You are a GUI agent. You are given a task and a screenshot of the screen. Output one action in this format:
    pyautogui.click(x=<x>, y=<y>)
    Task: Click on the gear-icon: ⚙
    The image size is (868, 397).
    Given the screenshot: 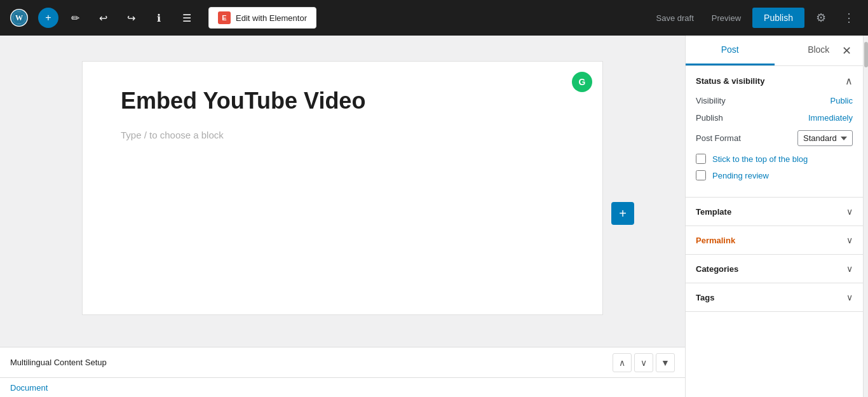 What is the action you would take?
    pyautogui.click(x=821, y=18)
    